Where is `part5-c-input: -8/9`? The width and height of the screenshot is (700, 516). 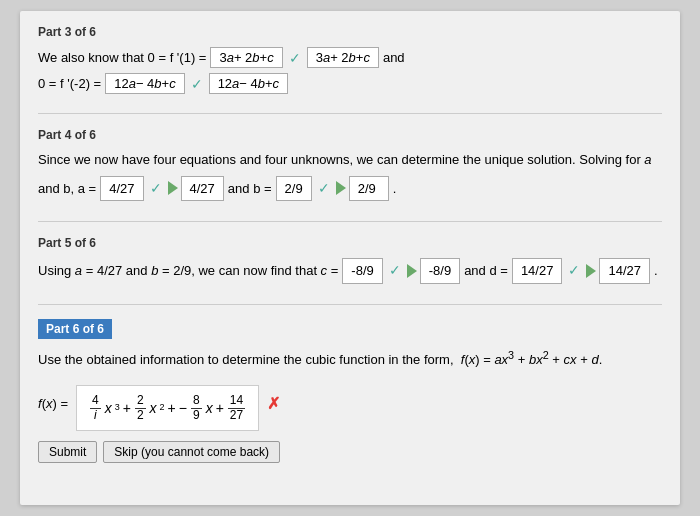
part5-c-input: -8/9 is located at coordinates (440, 271).